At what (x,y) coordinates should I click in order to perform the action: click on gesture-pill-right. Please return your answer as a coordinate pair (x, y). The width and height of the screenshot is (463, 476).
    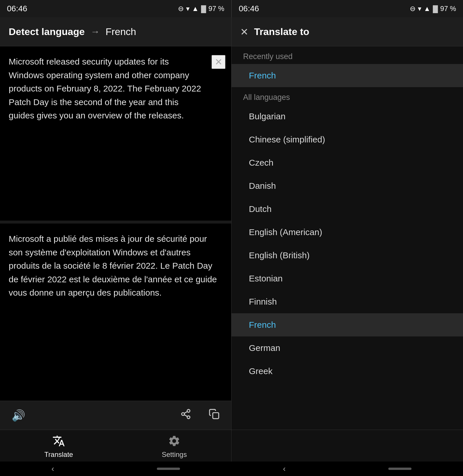
    Looking at the image, I should click on (400, 469).